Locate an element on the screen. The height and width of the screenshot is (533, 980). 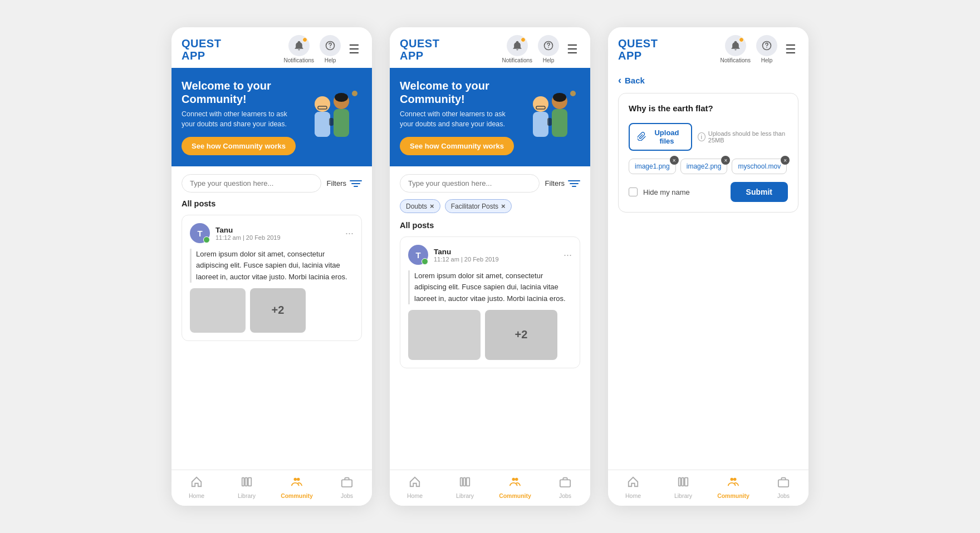
help-label-3: Help is located at coordinates (767, 60).